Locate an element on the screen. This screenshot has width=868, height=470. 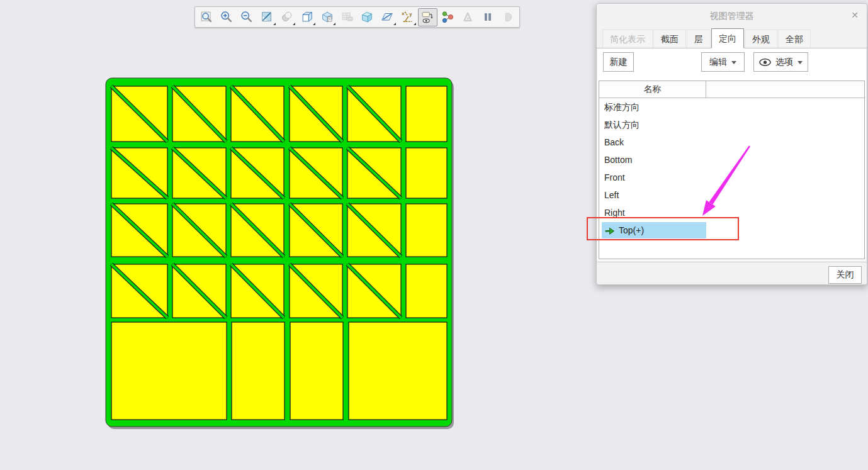
options-dropdown-button: 选项 is located at coordinates (781, 62).